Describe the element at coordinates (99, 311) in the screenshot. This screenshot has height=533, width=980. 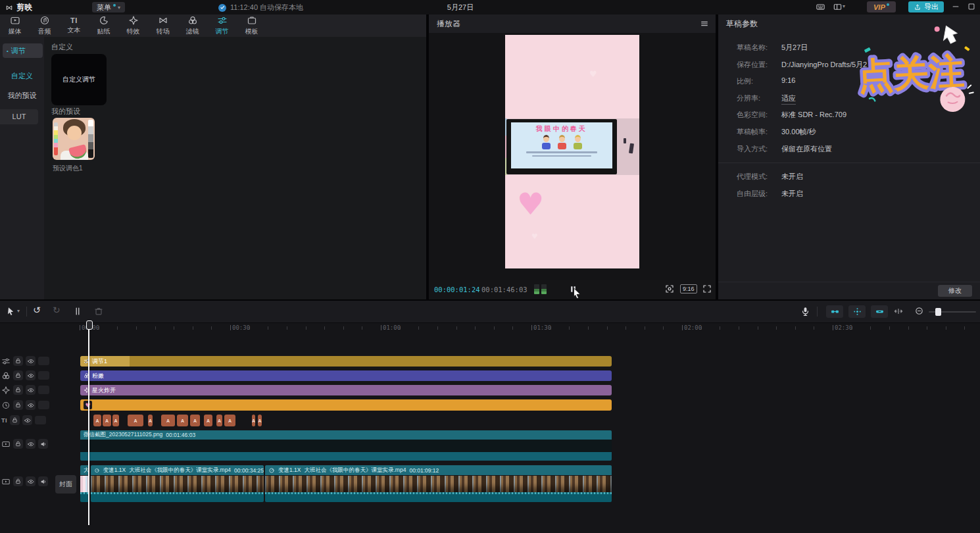
I see `delete-button` at that location.